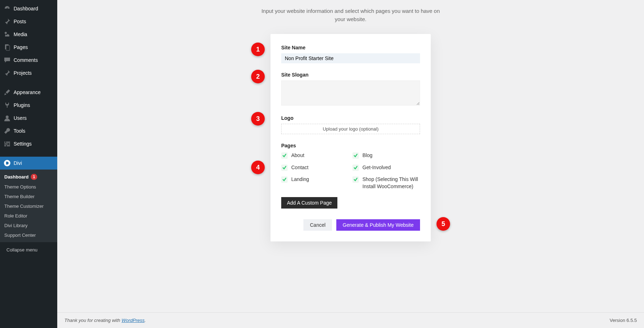 The image size is (644, 328). What do you see at coordinates (29, 47) in the screenshot?
I see `sidebar-item-pages: Pages` at bounding box center [29, 47].